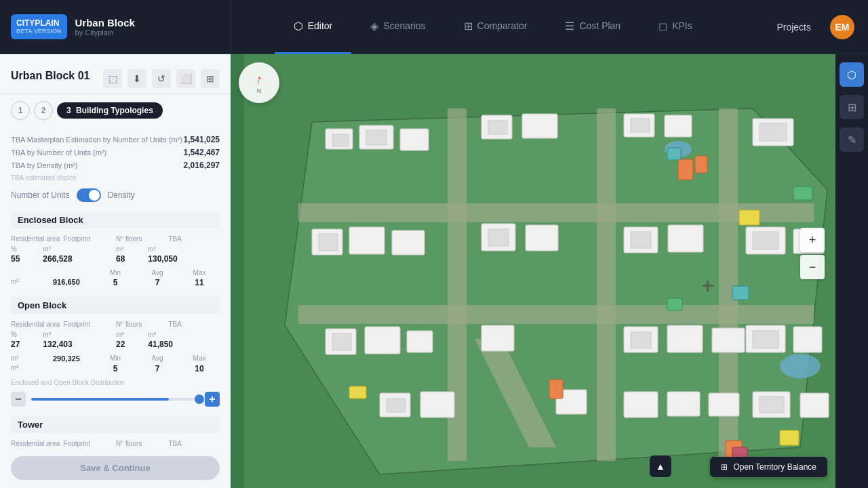  Describe the element at coordinates (20, 110) in the screenshot. I see `step-1-button: 1` at that location.